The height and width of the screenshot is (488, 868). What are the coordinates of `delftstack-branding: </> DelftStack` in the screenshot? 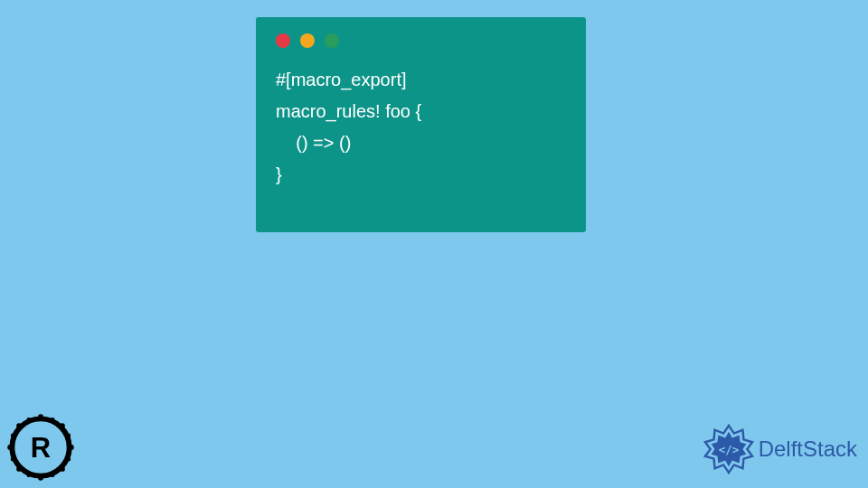 It's located at (779, 449).